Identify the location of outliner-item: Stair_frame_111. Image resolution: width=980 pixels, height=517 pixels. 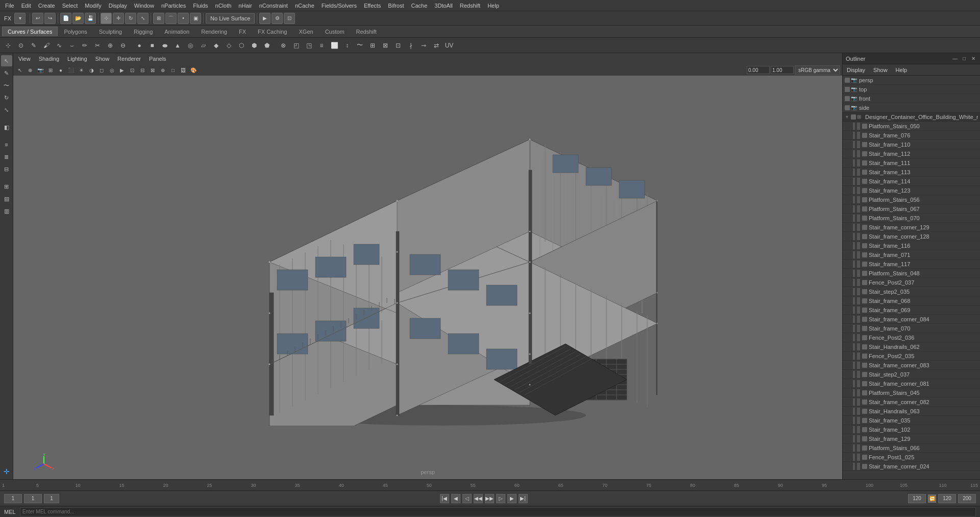
(912, 163).